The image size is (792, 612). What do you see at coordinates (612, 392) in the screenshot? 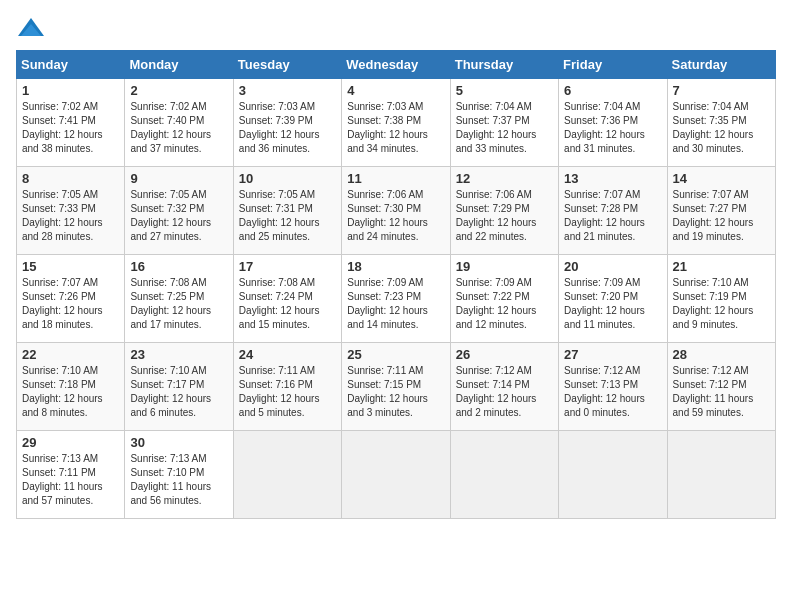
I see `day-info: Sunrise: 7:12 AM Sunset: 7:13 PM Dayligh…` at bounding box center [612, 392].